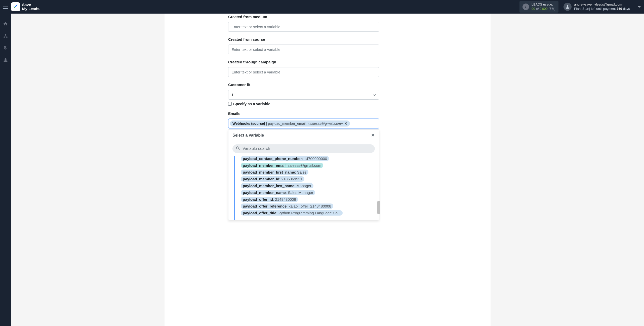 The height and width of the screenshot is (326, 644). Describe the element at coordinates (304, 149) in the screenshot. I see `dropdown-search-wrap` at that location.